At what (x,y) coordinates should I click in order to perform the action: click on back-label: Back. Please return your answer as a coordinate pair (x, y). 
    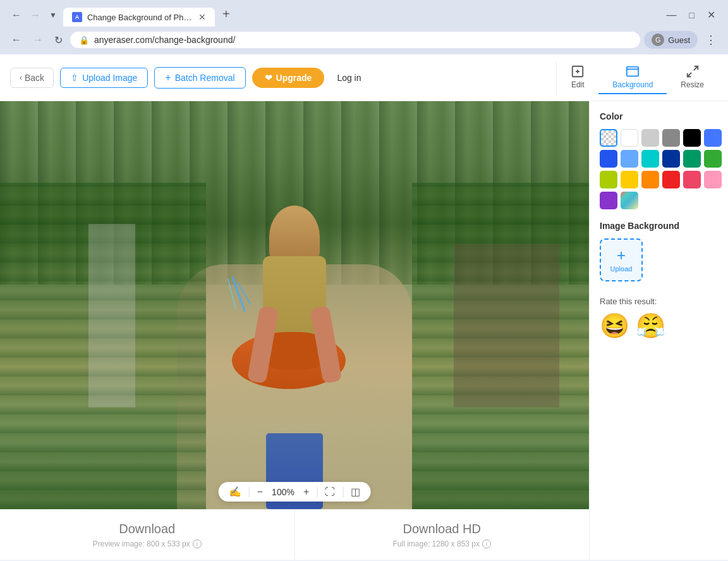
    Looking at the image, I should click on (34, 78).